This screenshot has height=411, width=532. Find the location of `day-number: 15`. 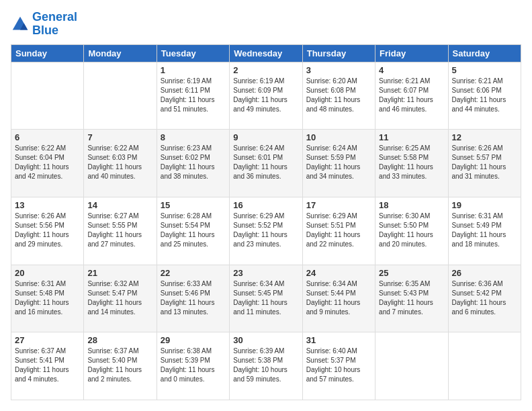

day-number: 15 is located at coordinates (193, 205).